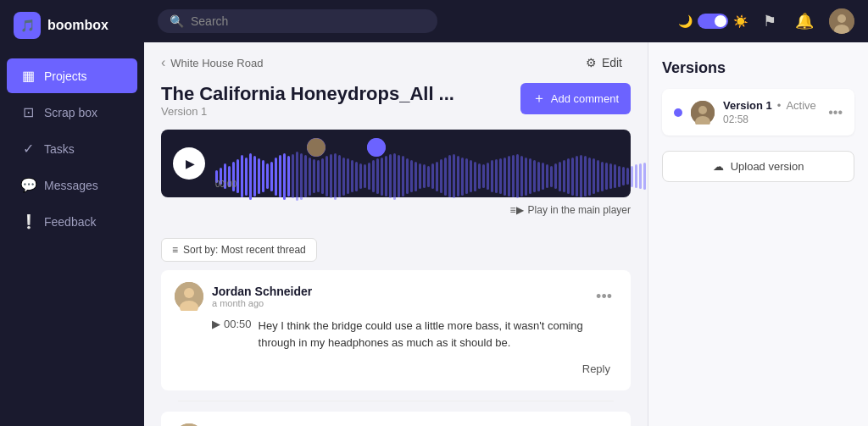  What do you see at coordinates (243, 296) in the screenshot?
I see `comment-user-1: Jordan Schneider a month ago` at bounding box center [243, 296].